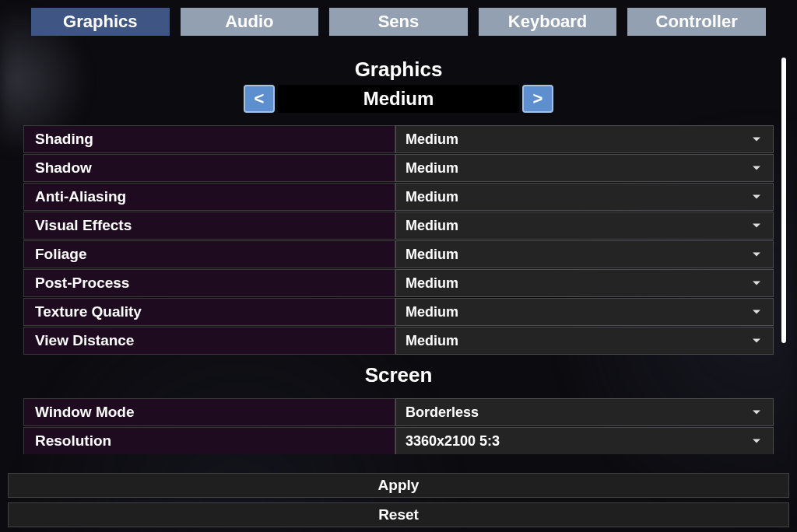 The height and width of the screenshot is (532, 797). Describe the element at coordinates (398, 22) in the screenshot. I see `tab-sens: Sens` at that location.